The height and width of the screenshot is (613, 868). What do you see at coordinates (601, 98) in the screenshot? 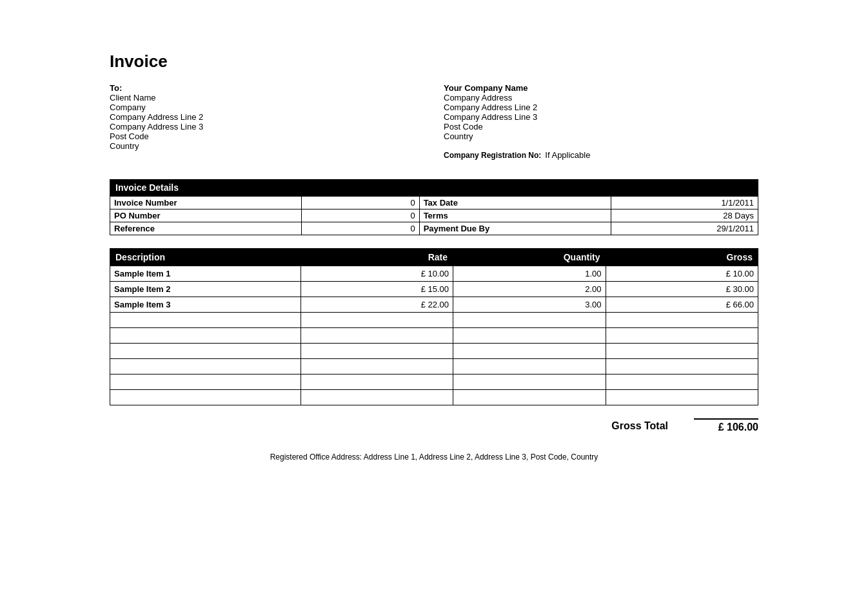
I see `company-address: Company Address` at bounding box center [601, 98].